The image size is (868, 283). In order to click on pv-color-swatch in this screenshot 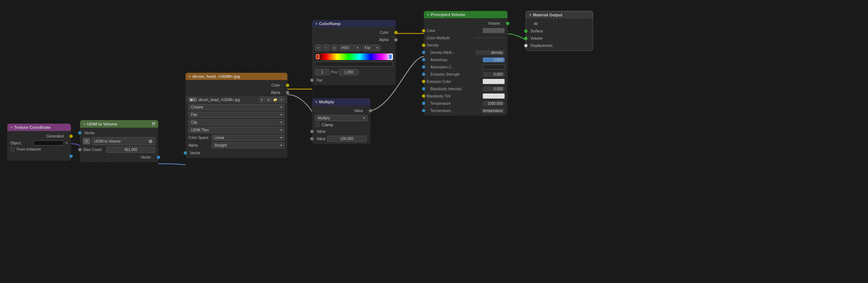, I will do `click(494, 31)`.